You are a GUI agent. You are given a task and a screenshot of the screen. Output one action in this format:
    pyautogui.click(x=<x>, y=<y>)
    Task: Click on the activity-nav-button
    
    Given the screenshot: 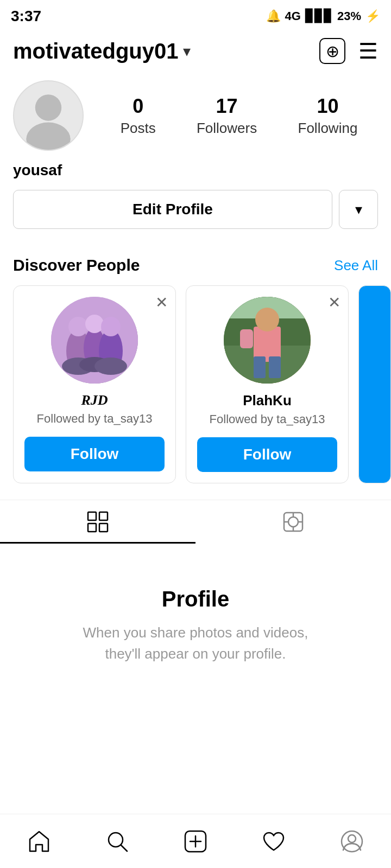 What is the action you would take?
    pyautogui.click(x=274, y=841)
    